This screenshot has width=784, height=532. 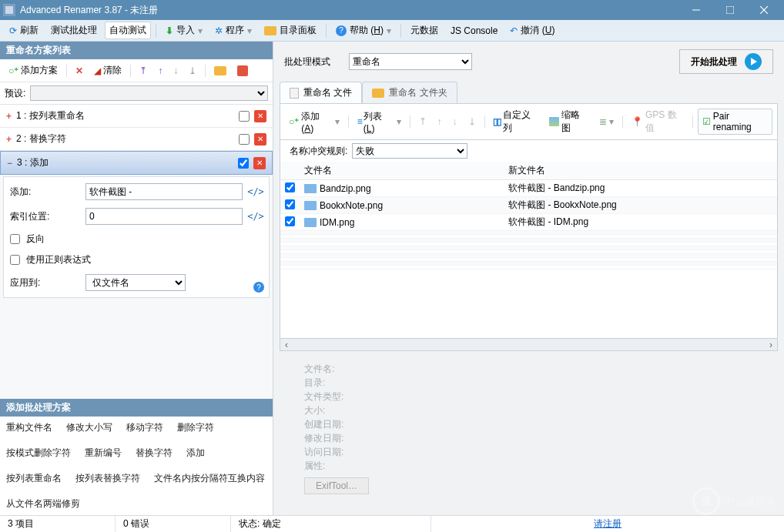 What do you see at coordinates (607, 122) in the screenshot?
I see `view-options-button: ≣▾` at bounding box center [607, 122].